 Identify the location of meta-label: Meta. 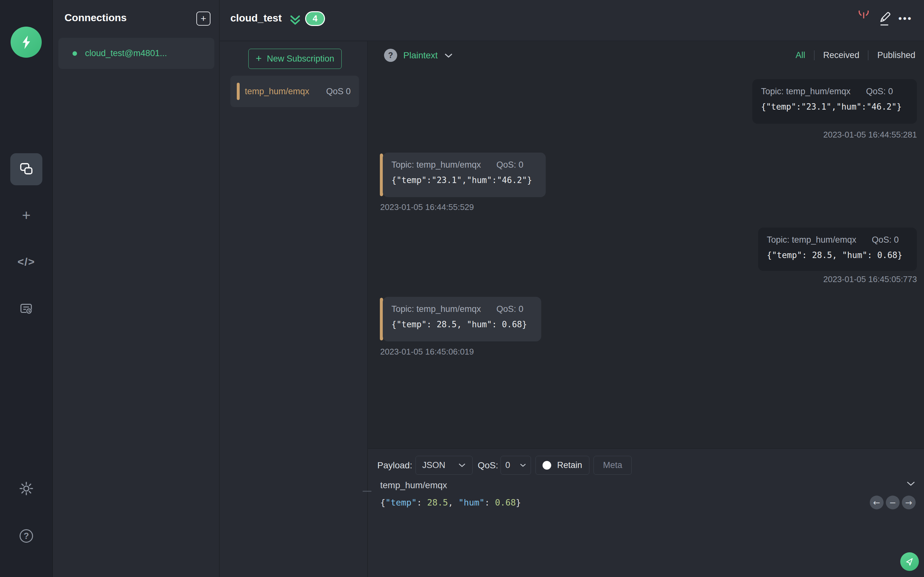
(612, 465).